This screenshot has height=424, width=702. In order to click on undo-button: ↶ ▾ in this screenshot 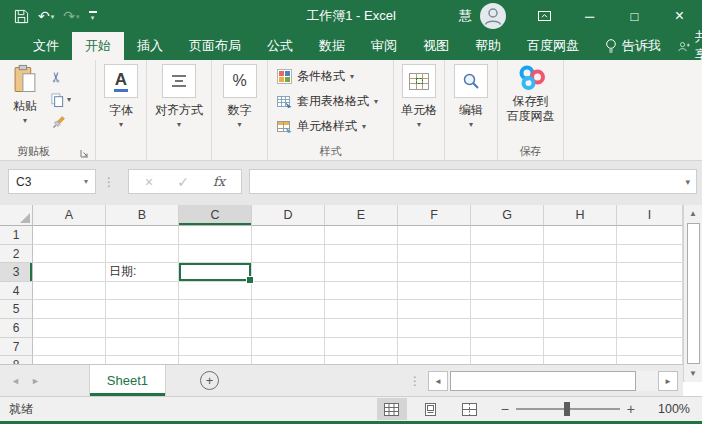, I will do `click(46, 16)`.